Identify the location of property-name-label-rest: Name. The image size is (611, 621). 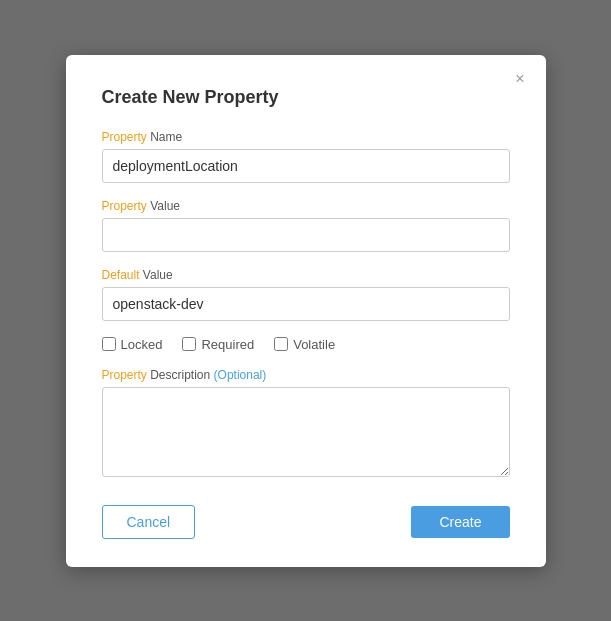
(164, 137).